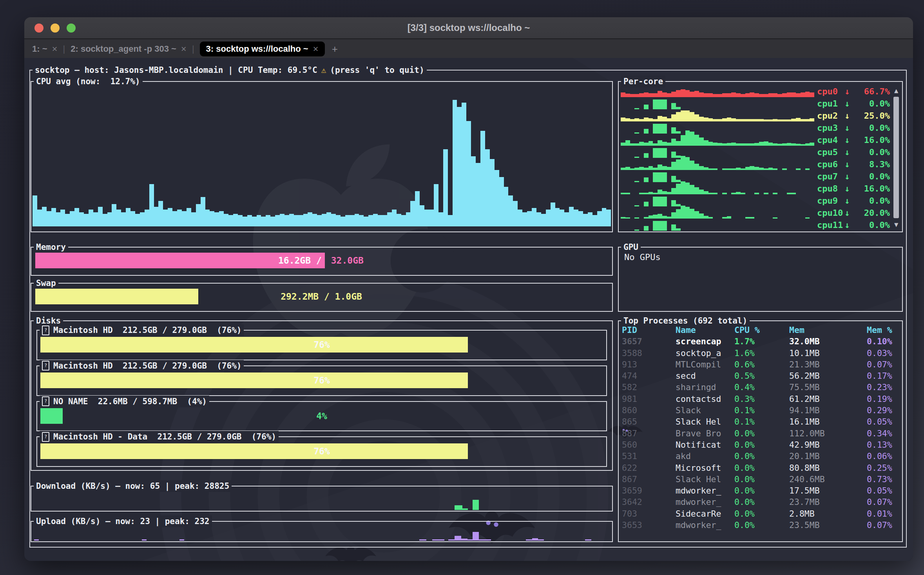 The width and height of the screenshot is (924, 575). Describe the element at coordinates (883, 353) in the screenshot. I see `process-memory-percent: 0.03%` at that location.